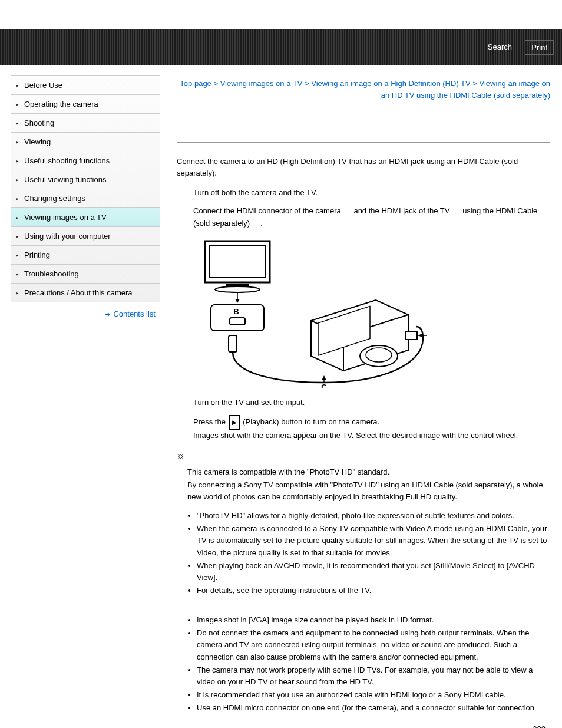 The image size is (562, 728). What do you see at coordinates (234, 422) in the screenshot?
I see `playback-icon` at bounding box center [234, 422].